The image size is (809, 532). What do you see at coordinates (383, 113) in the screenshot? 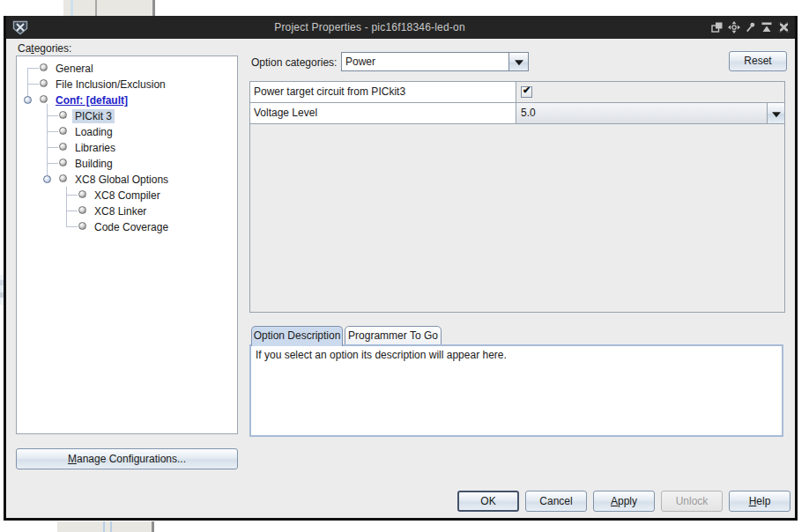
I see `option-name: Voltage Level` at bounding box center [383, 113].